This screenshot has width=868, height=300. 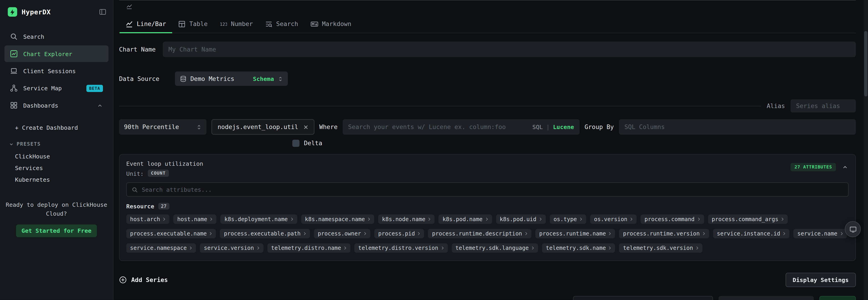 What do you see at coordinates (195, 219) in the screenshot?
I see `attribute-chip: host.name` at bounding box center [195, 219].